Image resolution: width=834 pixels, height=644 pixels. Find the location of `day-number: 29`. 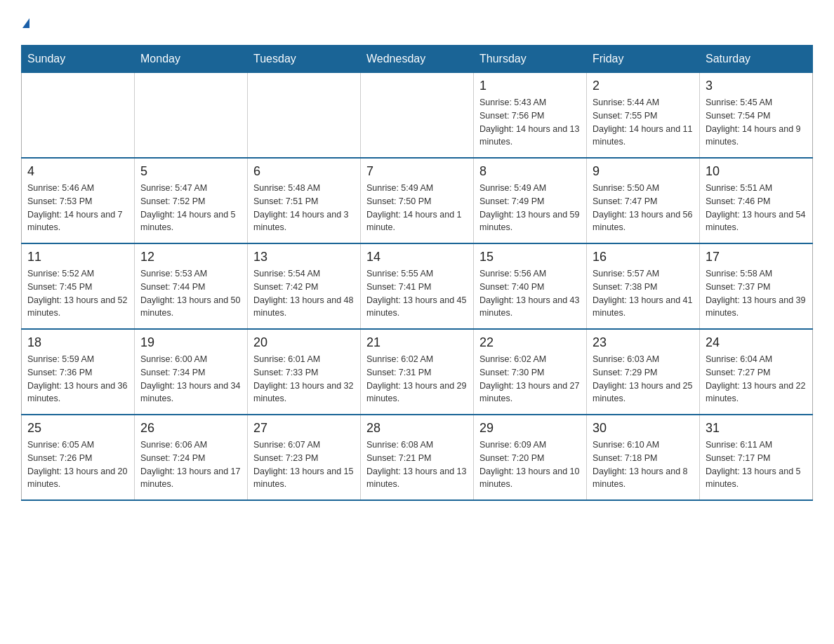

day-number: 29 is located at coordinates (530, 428).